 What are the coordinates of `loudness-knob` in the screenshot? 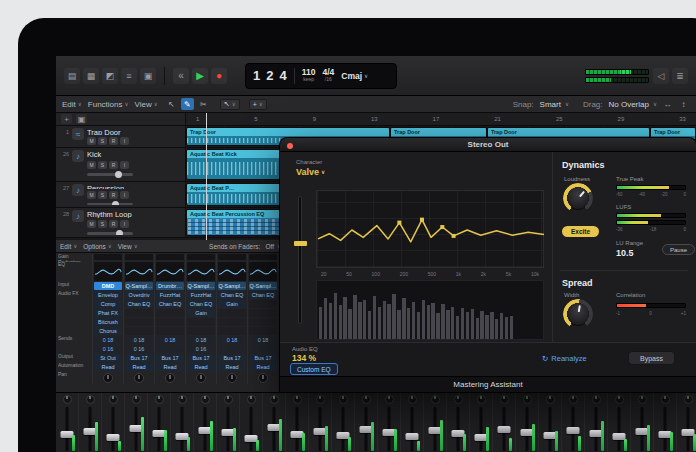 It's located at (578, 198).